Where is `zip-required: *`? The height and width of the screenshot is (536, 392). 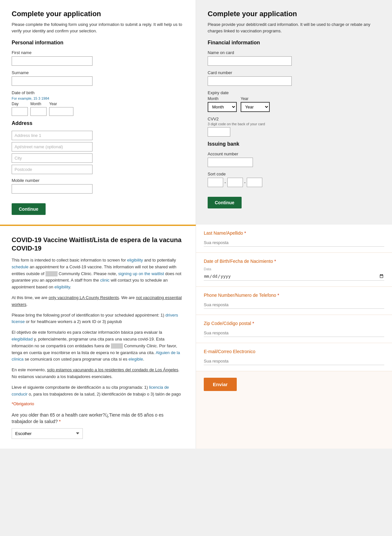
zip-required: * is located at coordinates (253, 323).